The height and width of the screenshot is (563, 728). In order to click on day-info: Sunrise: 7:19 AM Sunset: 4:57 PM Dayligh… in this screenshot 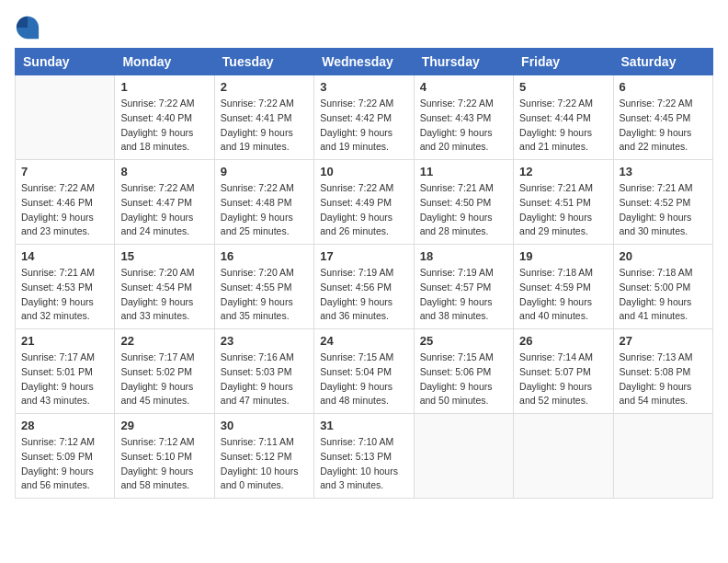, I will do `click(463, 294)`.